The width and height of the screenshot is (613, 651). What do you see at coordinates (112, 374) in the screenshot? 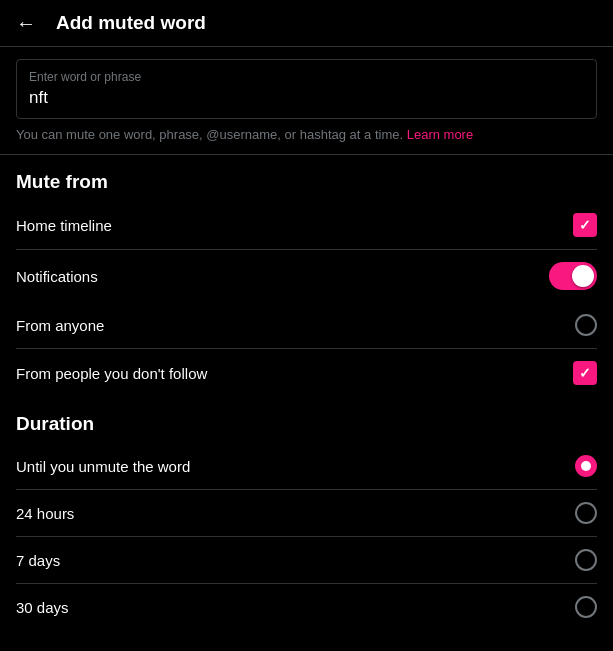
I see `from-people-label: From people you don't follow` at bounding box center [112, 374].